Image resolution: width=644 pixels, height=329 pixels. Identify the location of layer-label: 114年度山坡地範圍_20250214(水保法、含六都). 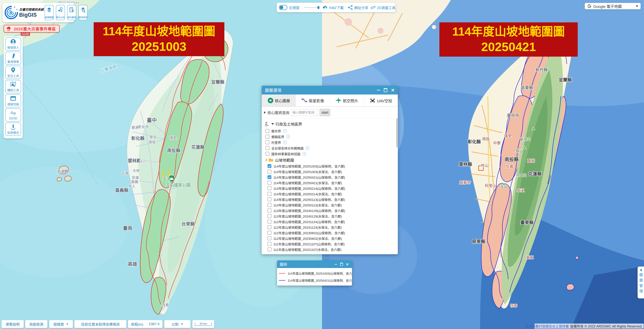
(308, 194).